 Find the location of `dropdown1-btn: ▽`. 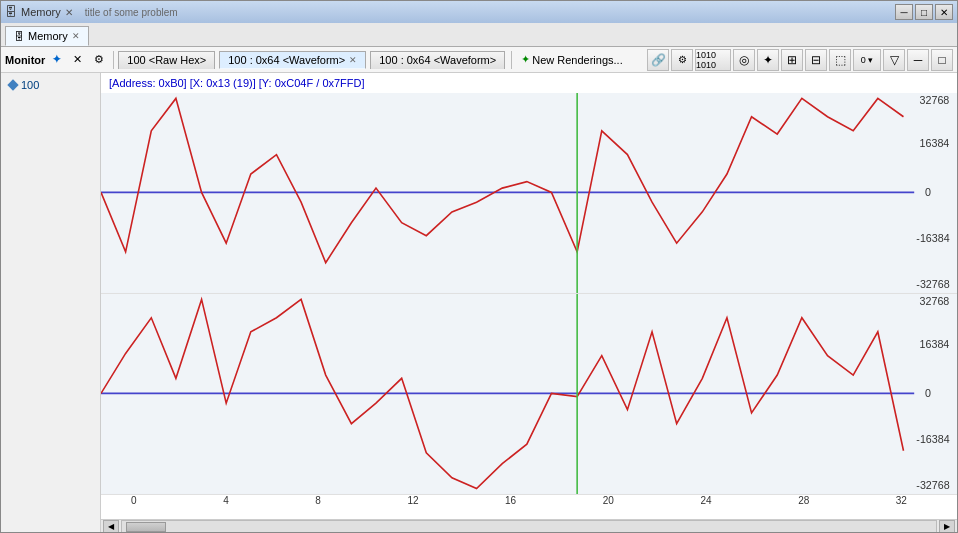

dropdown1-btn: ▽ is located at coordinates (894, 60).